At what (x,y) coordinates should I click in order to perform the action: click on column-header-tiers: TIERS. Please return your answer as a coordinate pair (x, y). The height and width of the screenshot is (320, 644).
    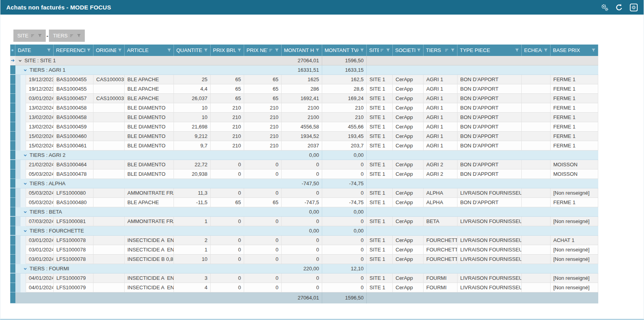
    Looking at the image, I should click on (441, 50).